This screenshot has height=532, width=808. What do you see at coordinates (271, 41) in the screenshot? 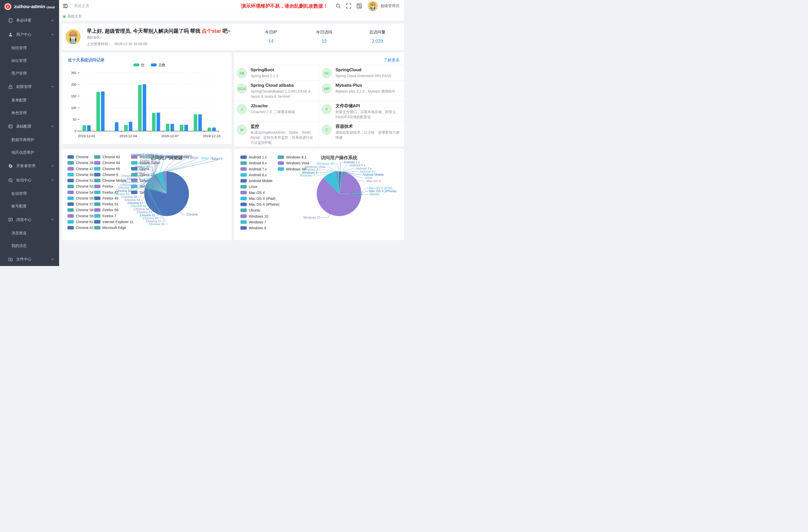
I see `stat-value: 14` at bounding box center [271, 41].